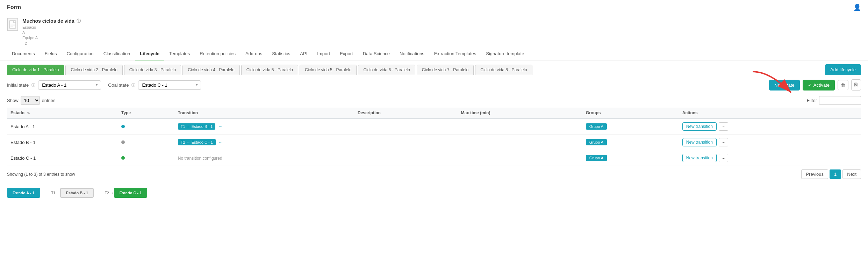 This screenshot has width=868, height=275. I want to click on tab-api: API, so click(303, 54).